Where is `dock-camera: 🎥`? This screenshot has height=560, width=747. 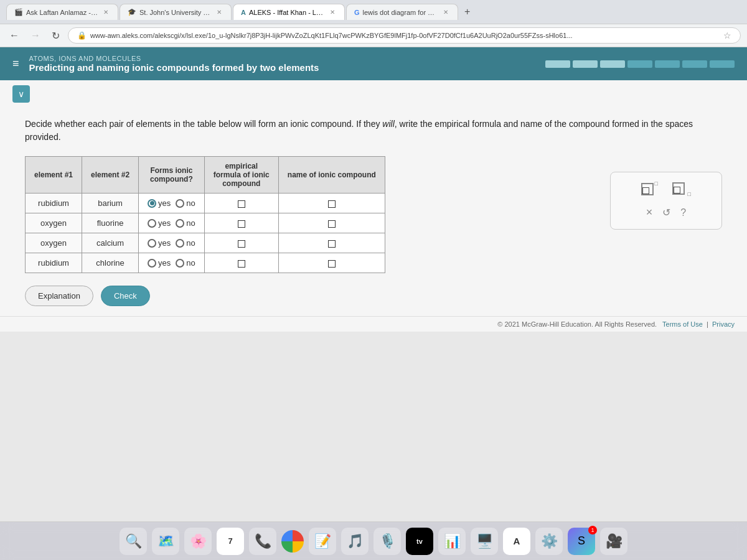
dock-camera: 🎥 is located at coordinates (614, 541).